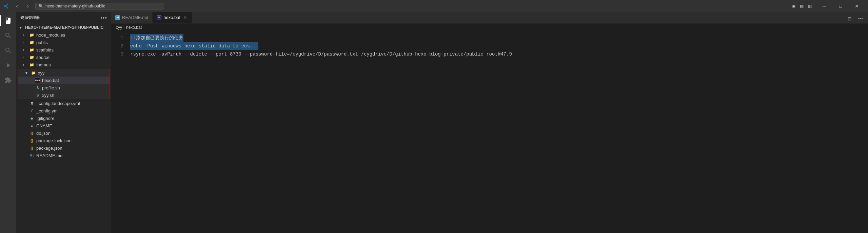  Describe the element at coordinates (51, 88) in the screenshot. I see `tree-label-profile-sh: profile.sh` at that location.